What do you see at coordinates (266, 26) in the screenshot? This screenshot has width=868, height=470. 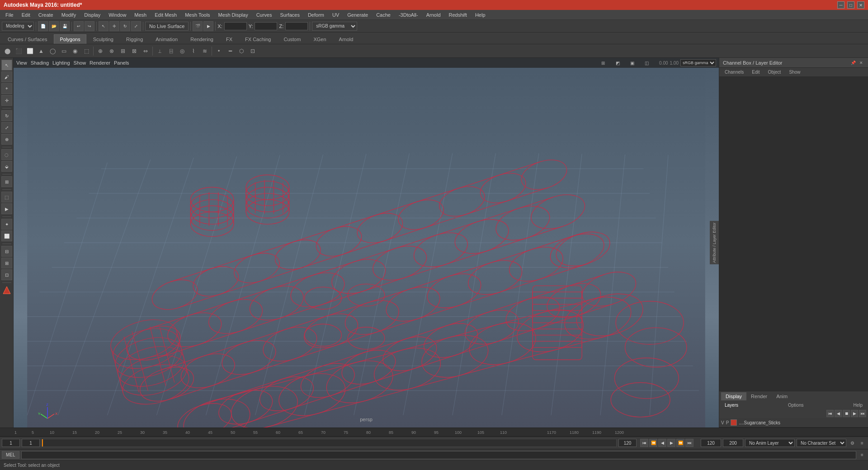 I see `y-input` at bounding box center [266, 26].